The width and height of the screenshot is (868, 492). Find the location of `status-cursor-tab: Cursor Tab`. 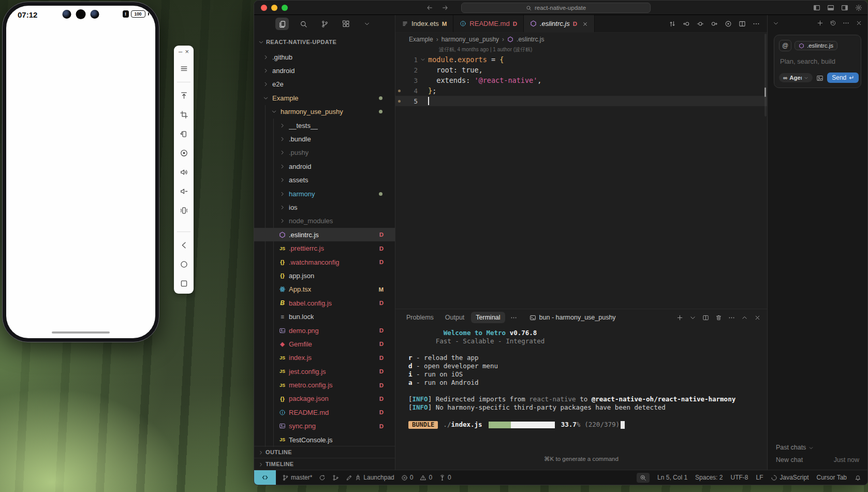

status-cursor-tab: Cursor Tab is located at coordinates (832, 477).